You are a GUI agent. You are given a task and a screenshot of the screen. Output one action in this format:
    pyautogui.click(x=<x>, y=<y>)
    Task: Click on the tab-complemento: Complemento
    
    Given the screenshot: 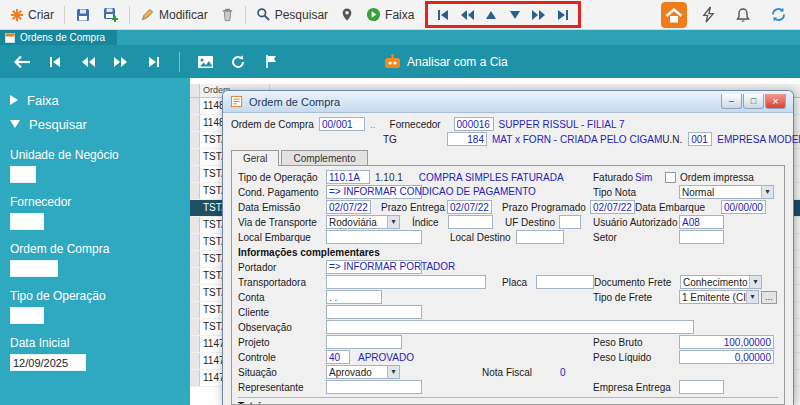 What is the action you would take?
    pyautogui.click(x=324, y=158)
    